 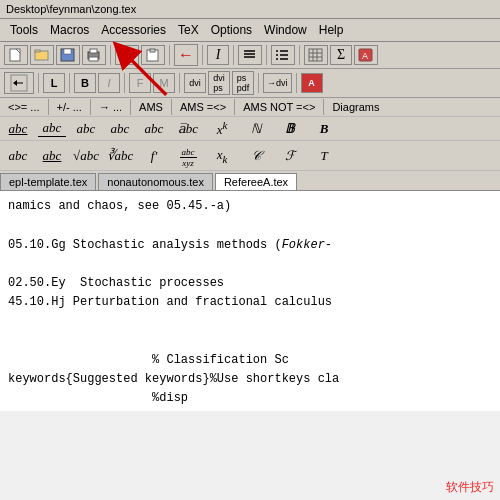 I want to click on svg-text: A, so click(x=365, y=56).